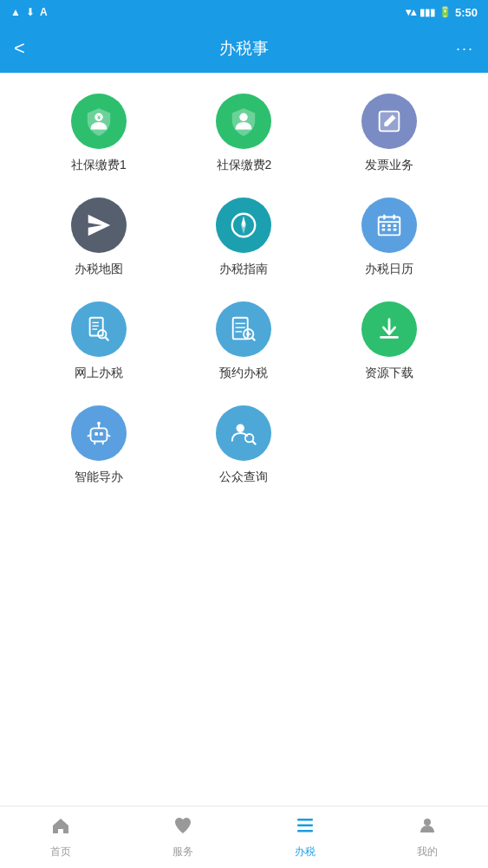 The width and height of the screenshot is (488, 868). I want to click on home-icon, so click(61, 828).